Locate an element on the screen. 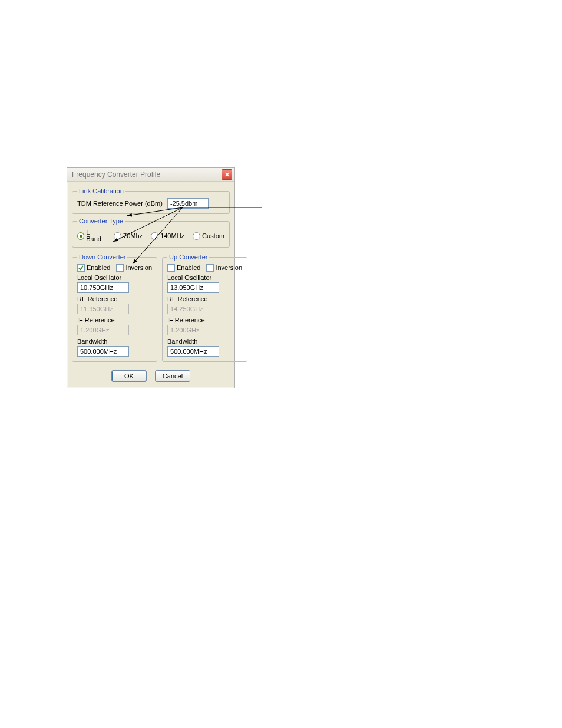  up-if-label: IF Reference is located at coordinates (205, 320).